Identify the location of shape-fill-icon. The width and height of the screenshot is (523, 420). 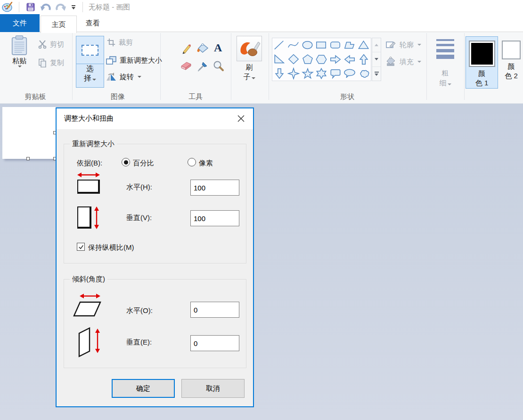
(391, 62).